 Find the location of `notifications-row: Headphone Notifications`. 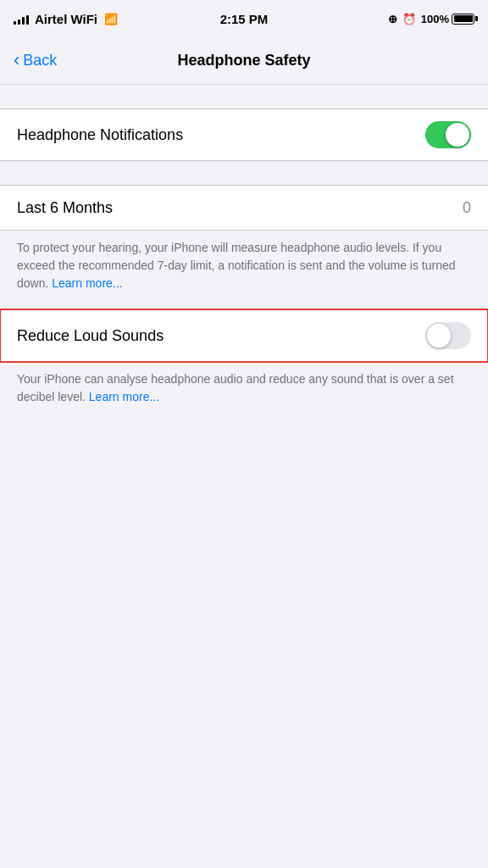

notifications-row: Headphone Notifications is located at coordinates (244, 135).